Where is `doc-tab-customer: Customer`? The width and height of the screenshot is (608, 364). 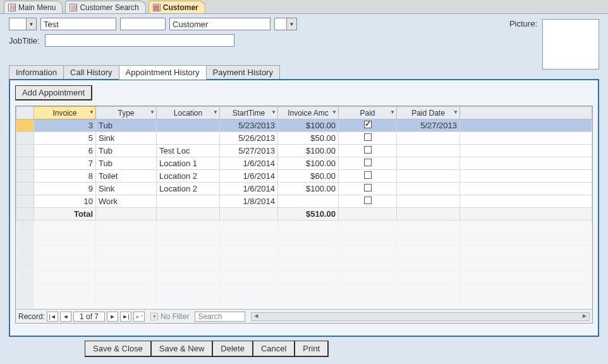 doc-tab-customer: Customer is located at coordinates (177, 7).